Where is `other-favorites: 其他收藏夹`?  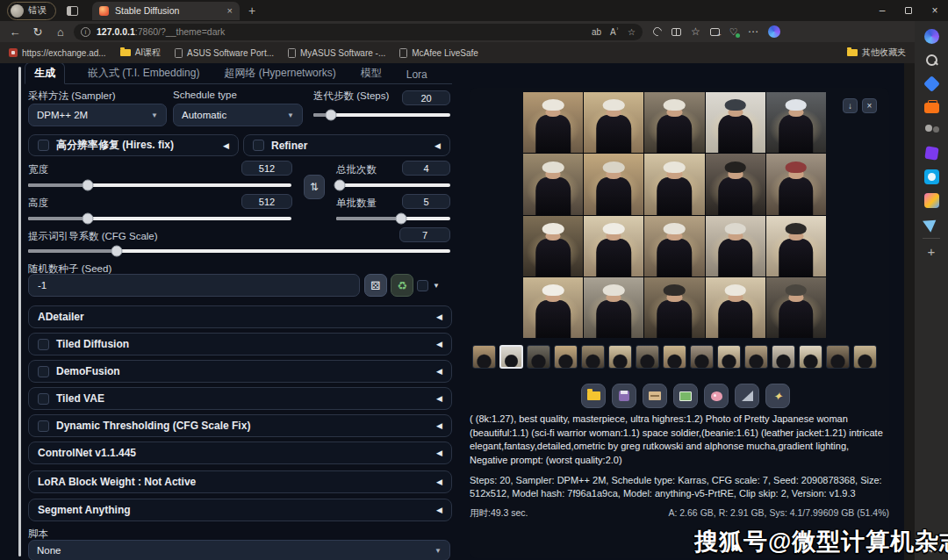 other-favorites: 其他收藏夹 is located at coordinates (876, 53).